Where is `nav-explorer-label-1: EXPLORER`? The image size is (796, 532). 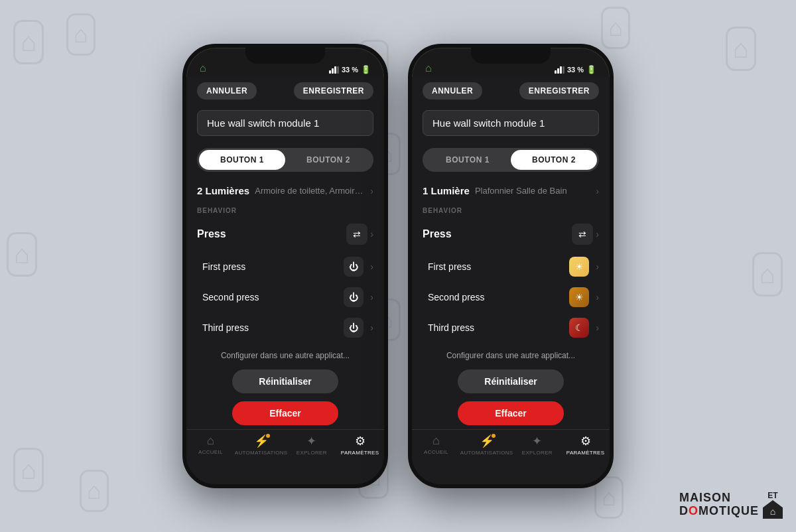
nav-explorer-label-1: EXPLORER is located at coordinates (312, 452).